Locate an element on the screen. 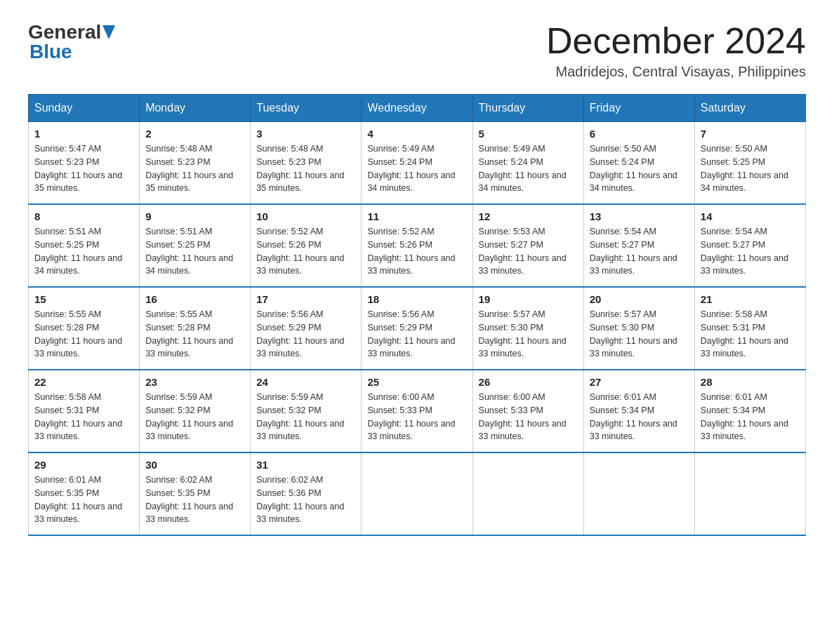  calendar-cell: 5Sunrise: 5:49 AMSunset: 5:24 PMDaylight… is located at coordinates (528, 163).